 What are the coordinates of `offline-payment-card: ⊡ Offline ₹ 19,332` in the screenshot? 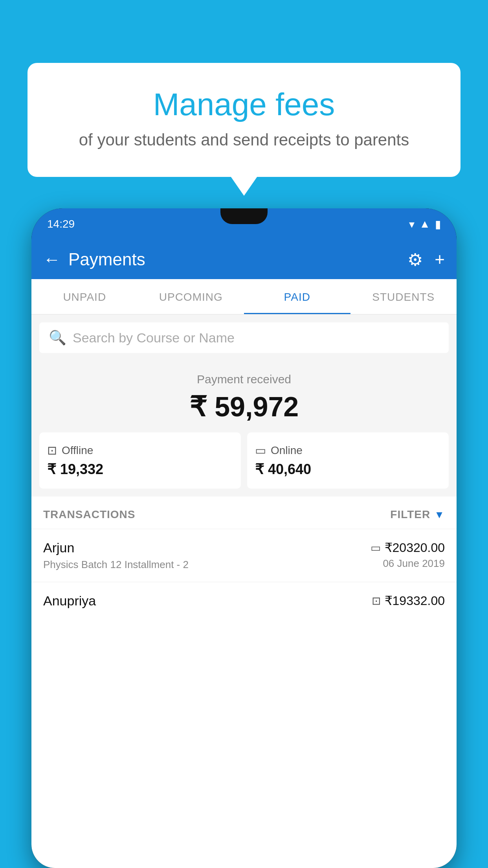 It's located at (140, 461).